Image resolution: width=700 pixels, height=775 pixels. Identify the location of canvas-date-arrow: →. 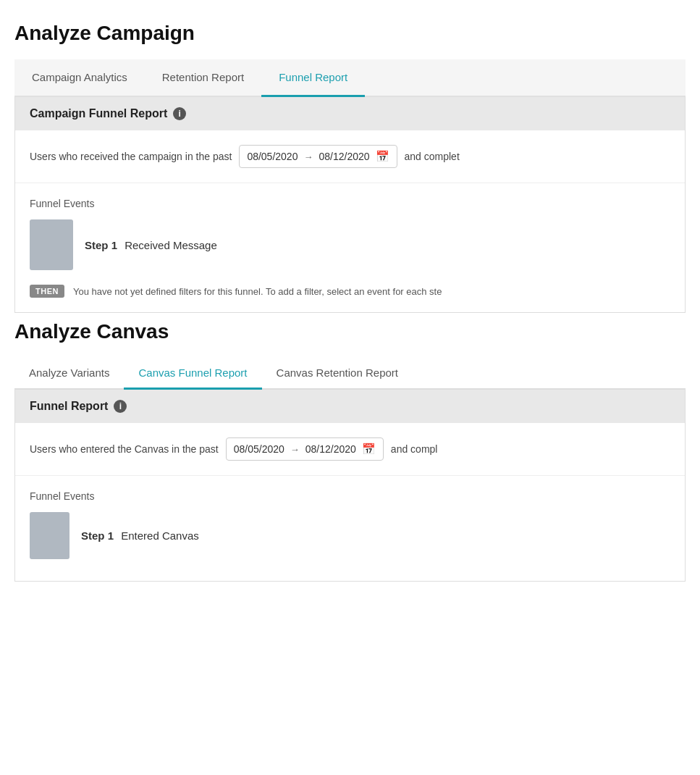
(295, 449).